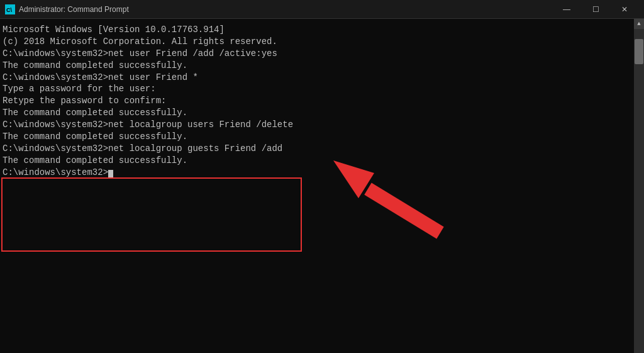  What do you see at coordinates (9, 10) in the screenshot?
I see `svg-text: C\` at bounding box center [9, 10].